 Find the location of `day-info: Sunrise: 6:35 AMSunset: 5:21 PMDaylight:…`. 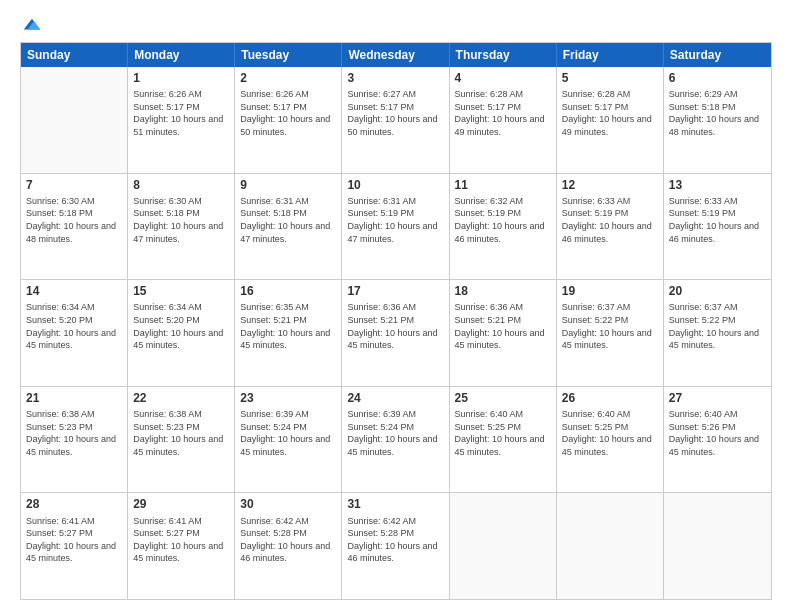

day-info: Sunrise: 6:35 AMSunset: 5:21 PMDaylight:… is located at coordinates (288, 326).